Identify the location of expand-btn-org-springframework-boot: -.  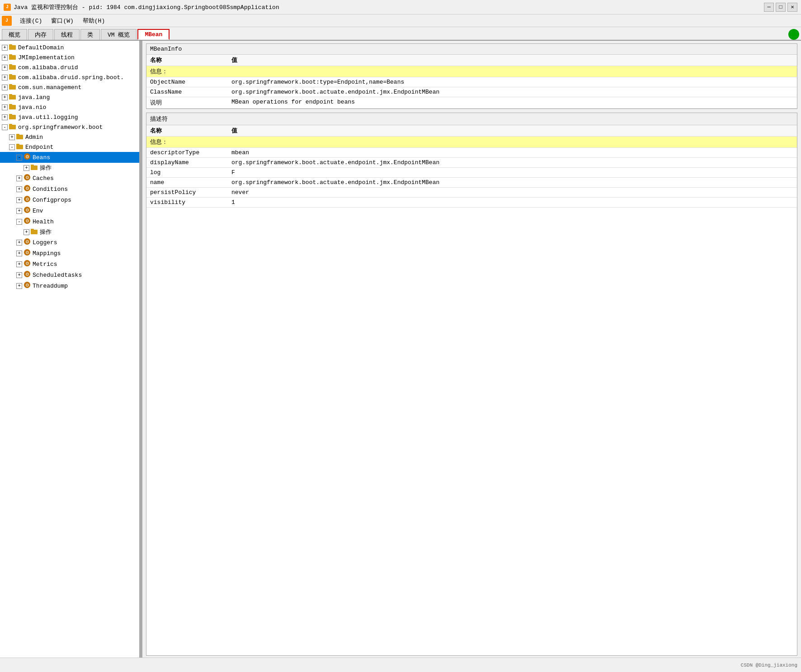
(5, 128).